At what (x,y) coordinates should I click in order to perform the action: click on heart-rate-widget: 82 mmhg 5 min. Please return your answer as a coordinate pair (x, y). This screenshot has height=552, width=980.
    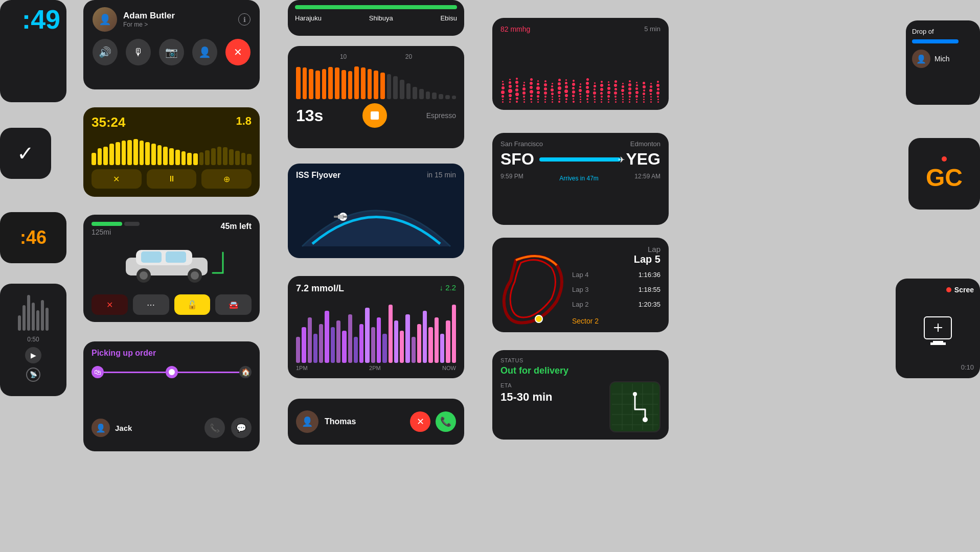
    Looking at the image, I should click on (581, 64).